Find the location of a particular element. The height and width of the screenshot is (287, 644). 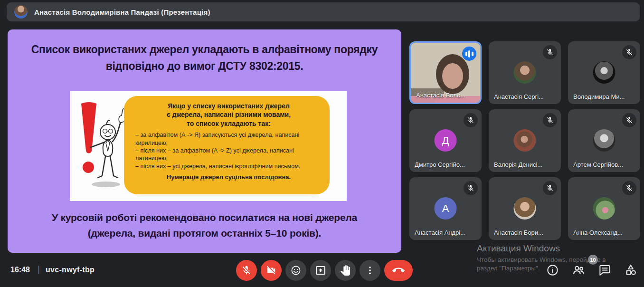

raise-hand-button is located at coordinates (345, 270).